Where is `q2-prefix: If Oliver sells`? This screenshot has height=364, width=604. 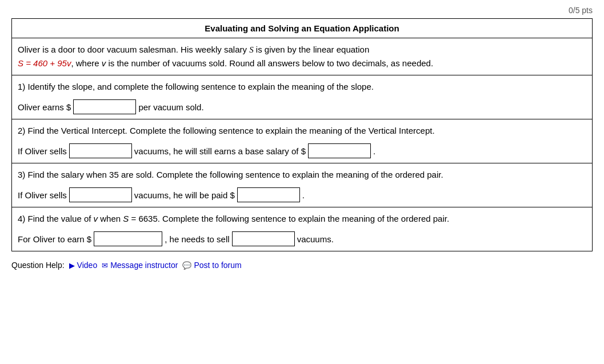 q2-prefix: If Oliver sells is located at coordinates (42, 151).